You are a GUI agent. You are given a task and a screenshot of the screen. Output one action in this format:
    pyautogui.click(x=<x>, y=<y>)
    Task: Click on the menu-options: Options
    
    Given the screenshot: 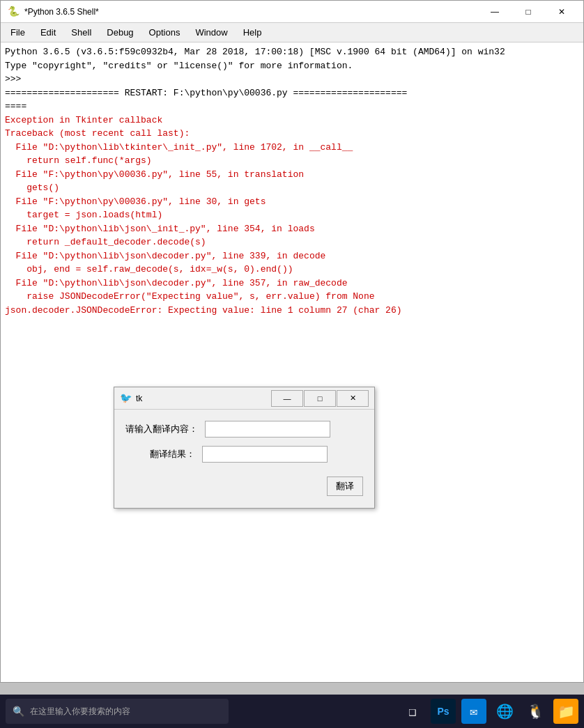 What is the action you would take?
    pyautogui.click(x=164, y=32)
    